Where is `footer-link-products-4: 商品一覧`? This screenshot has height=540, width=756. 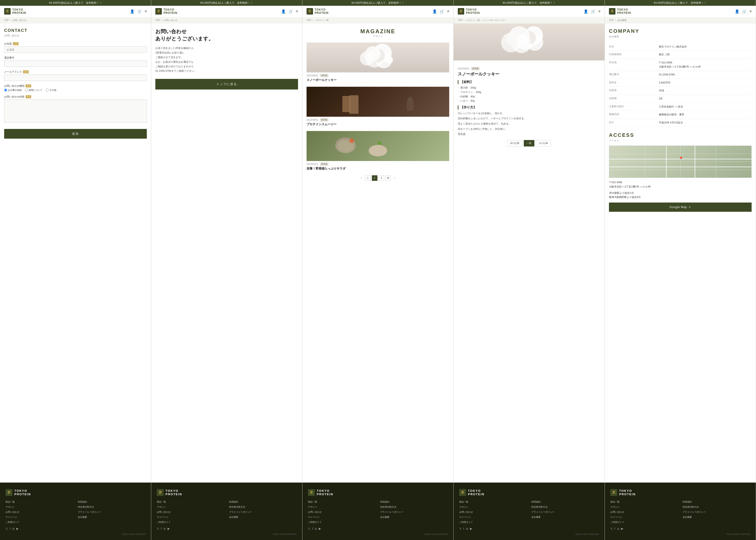
footer-link-products-4: 商品一覧 is located at coordinates (493, 502).